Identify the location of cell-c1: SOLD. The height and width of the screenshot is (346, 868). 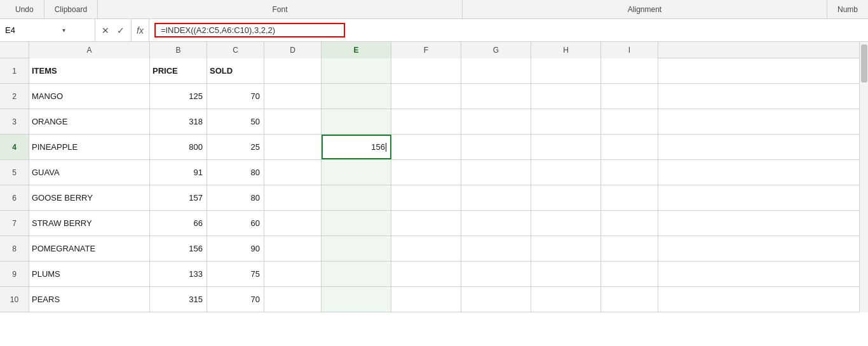
(236, 71).